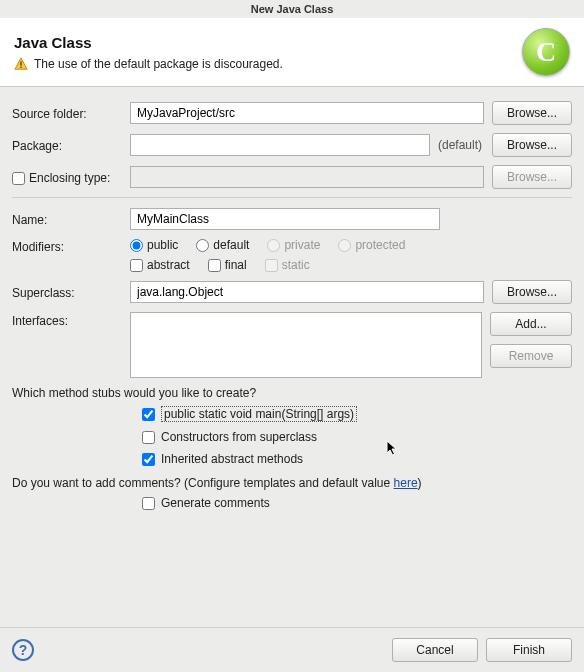  What do you see at coordinates (228, 265) in the screenshot?
I see `modifier-final: final` at bounding box center [228, 265].